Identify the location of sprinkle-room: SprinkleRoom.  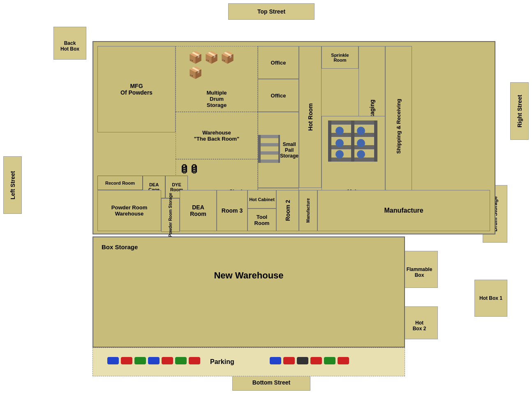
(340, 58).